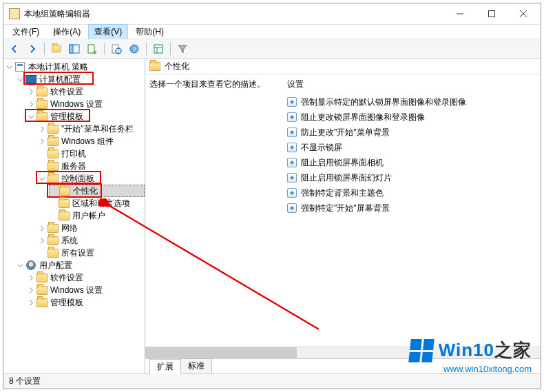 The width and height of the screenshot is (544, 392). What do you see at coordinates (234, 14) in the screenshot?
I see `window-title: 本地组策略编辑器` at bounding box center [234, 14].